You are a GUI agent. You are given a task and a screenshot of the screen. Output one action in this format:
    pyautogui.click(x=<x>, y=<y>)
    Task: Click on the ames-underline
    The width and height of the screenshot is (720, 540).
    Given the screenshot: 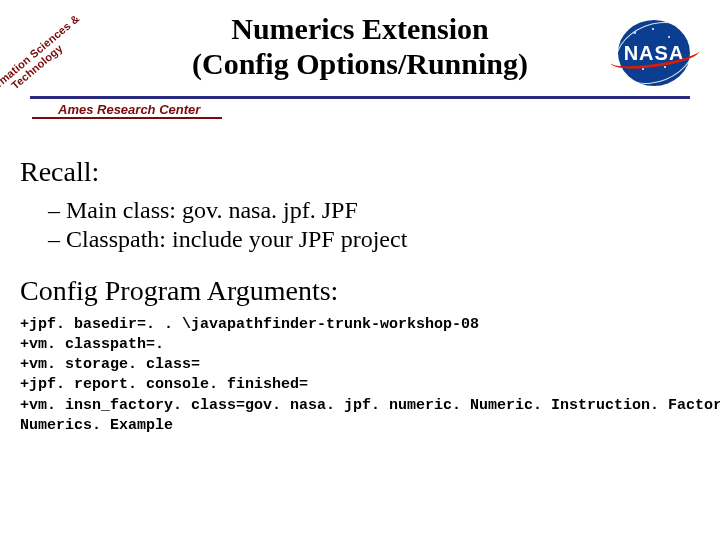 What is the action you would take?
    pyautogui.click(x=127, y=118)
    